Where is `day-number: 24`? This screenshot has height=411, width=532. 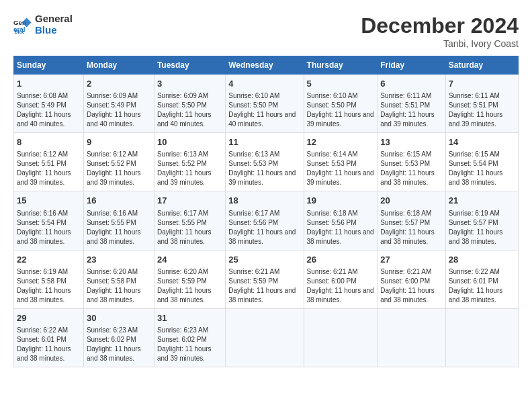
day-number: 24 is located at coordinates (189, 260).